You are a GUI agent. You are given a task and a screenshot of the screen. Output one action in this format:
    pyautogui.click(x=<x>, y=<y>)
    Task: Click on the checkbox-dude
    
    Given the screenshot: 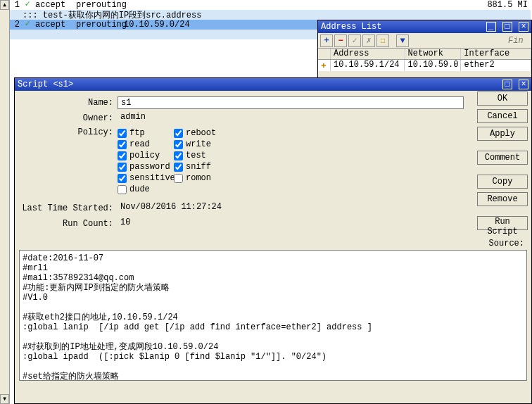 What is the action you would take?
    pyautogui.click(x=122, y=190)
    